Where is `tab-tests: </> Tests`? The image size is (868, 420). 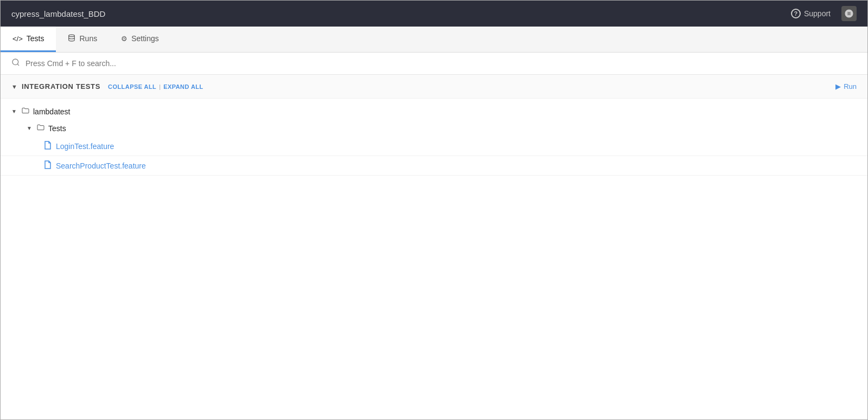 tab-tests: </> Tests is located at coordinates (28, 39).